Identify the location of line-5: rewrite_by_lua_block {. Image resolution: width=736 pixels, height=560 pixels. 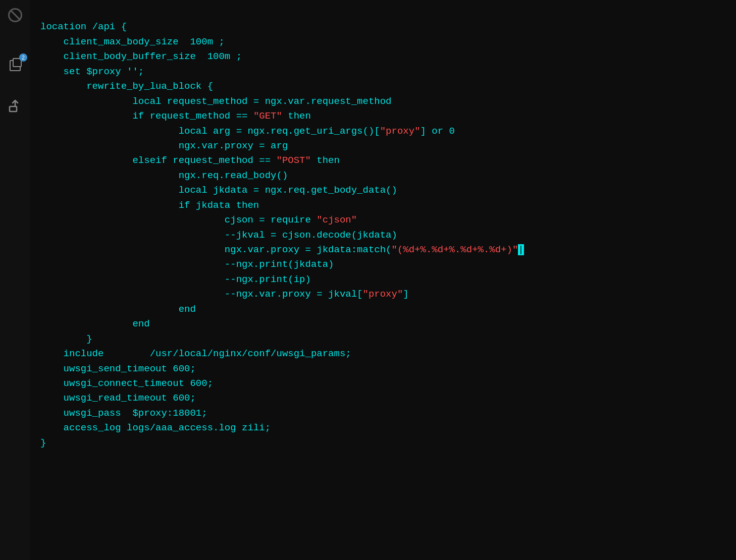
(127, 86).